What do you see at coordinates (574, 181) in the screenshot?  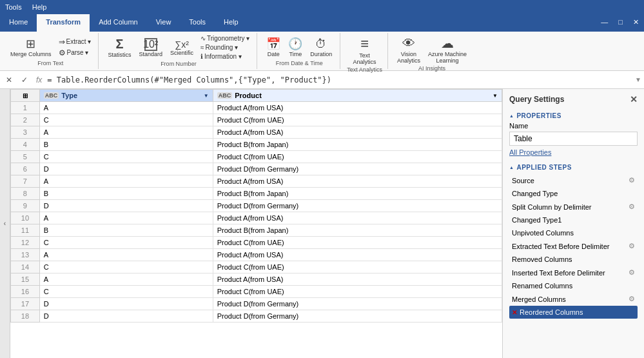 I see `applied-step-item: Source⚙` at bounding box center [574, 181].